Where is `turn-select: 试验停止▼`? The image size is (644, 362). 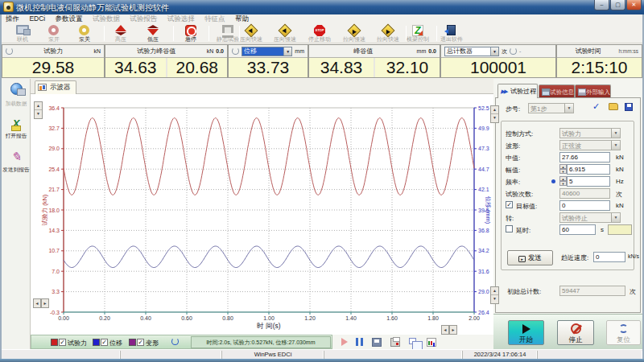 turn-select: 试验停止▼ is located at coordinates (590, 217).